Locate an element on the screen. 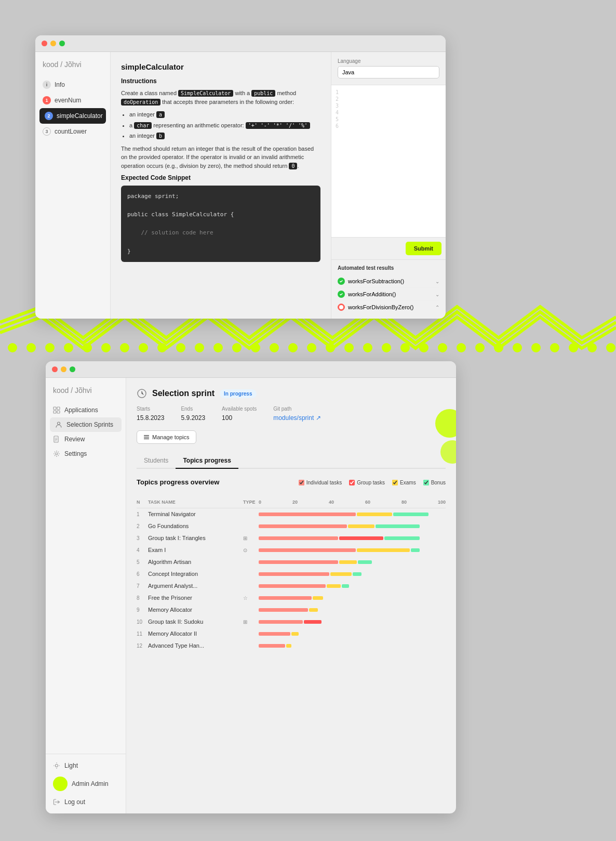 The height and width of the screenshot is (841, 616). brand-2: kood / Jõhvi is located at coordinates (86, 395).